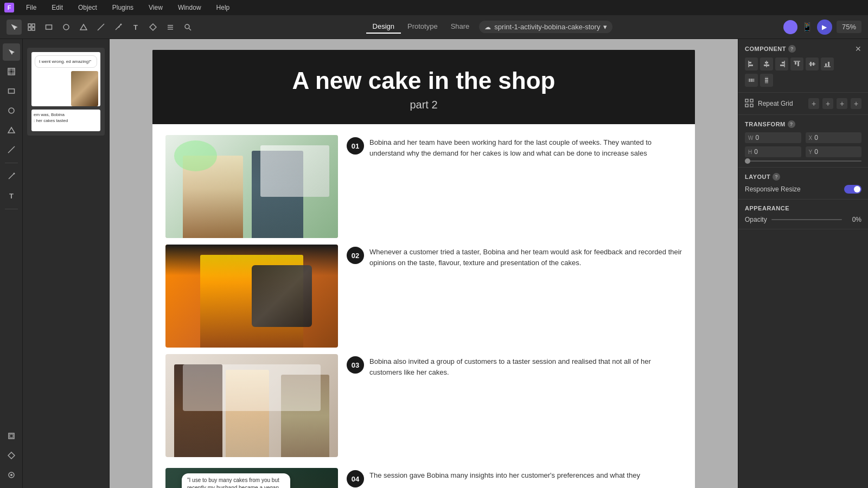 The width and height of the screenshot is (868, 488). Describe the element at coordinates (803, 161) in the screenshot. I see `transform-slider-track` at that location.